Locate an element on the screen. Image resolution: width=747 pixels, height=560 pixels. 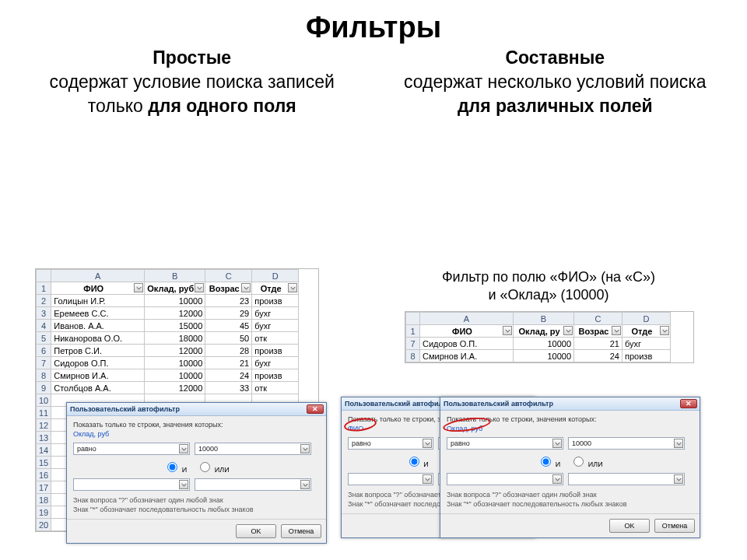
left-column: Простые содержат условие поиска записей … is located at coordinates (191, 82).